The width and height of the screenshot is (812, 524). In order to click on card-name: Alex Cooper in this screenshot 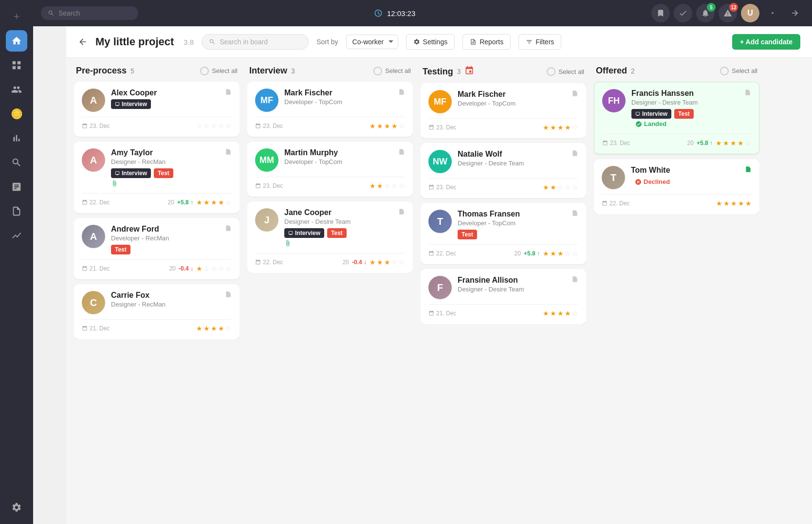, I will do `click(165, 93)`.